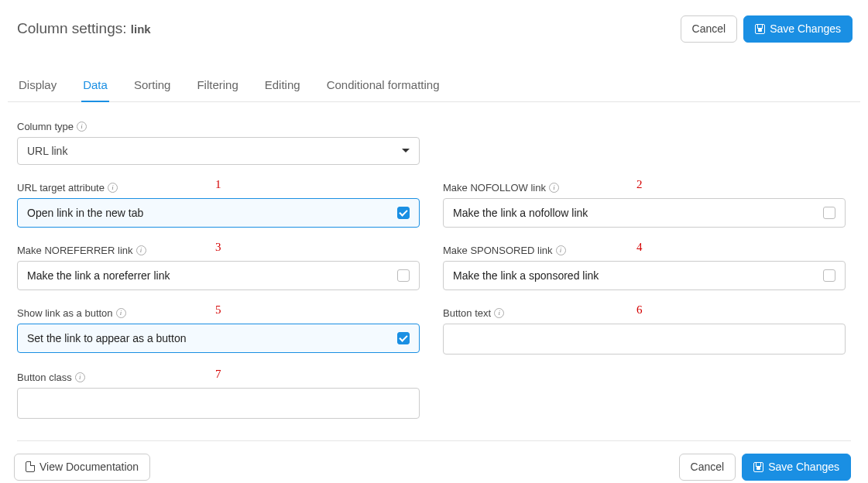 Image resolution: width=868 pixels, height=483 pixels. I want to click on button-class-input, so click(218, 403).